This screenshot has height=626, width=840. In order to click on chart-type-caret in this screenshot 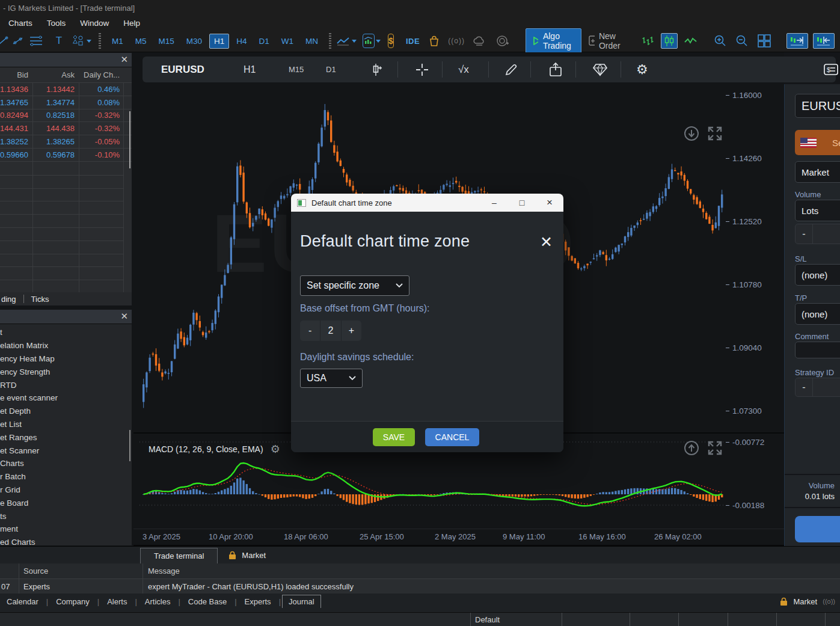, I will do `click(354, 41)`.